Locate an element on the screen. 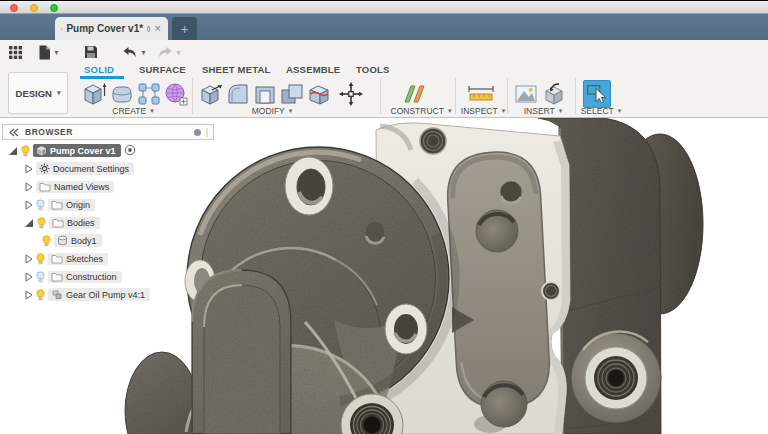 The width and height of the screenshot is (768, 434). redo-button: ▼ is located at coordinates (170, 52).